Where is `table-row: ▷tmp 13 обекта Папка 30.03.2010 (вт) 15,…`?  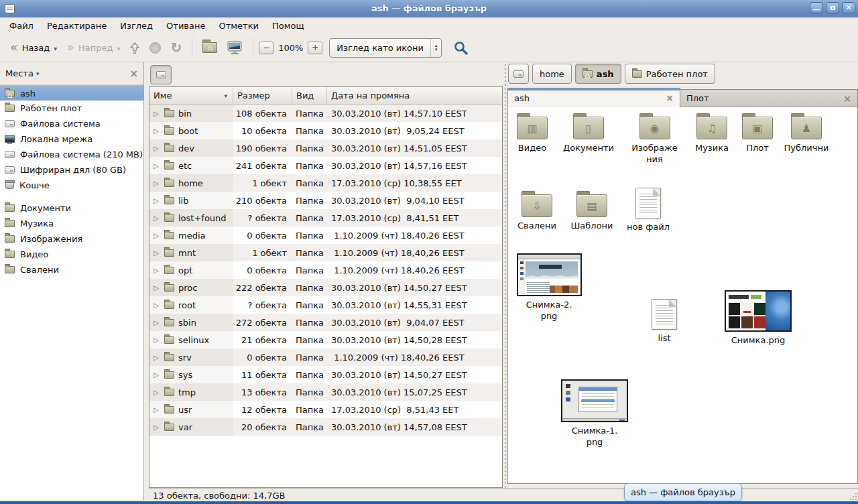 table-row: ▷tmp 13 обекта Папка 30.03.2010 (вт) 15,… is located at coordinates (326, 392).